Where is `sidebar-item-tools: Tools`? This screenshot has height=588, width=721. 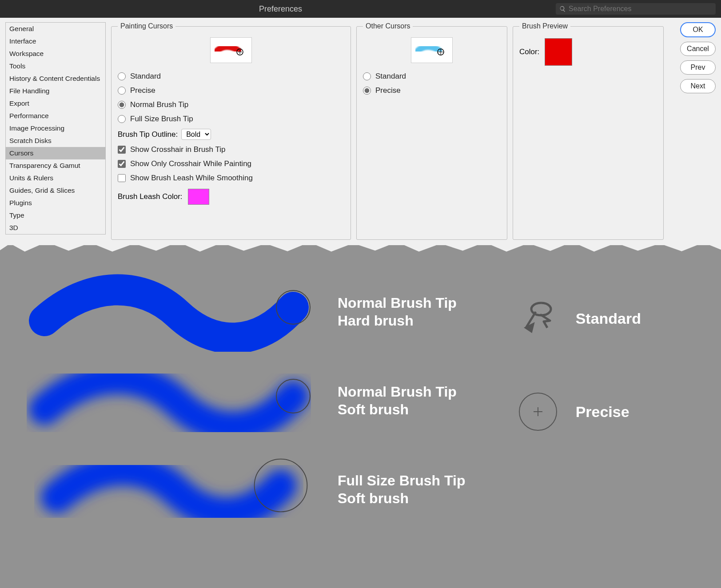 sidebar-item-tools: Tools is located at coordinates (56, 66).